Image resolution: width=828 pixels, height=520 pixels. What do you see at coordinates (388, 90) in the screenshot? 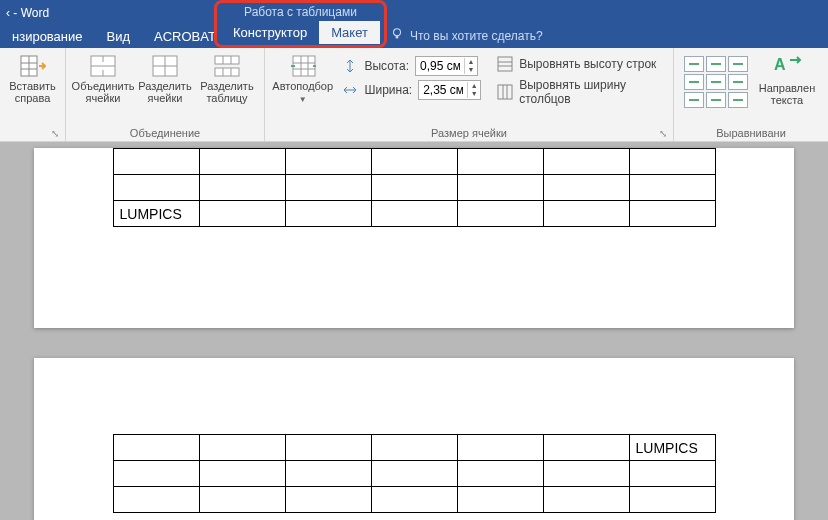
I see `width-label: Ширина:` at bounding box center [388, 90].